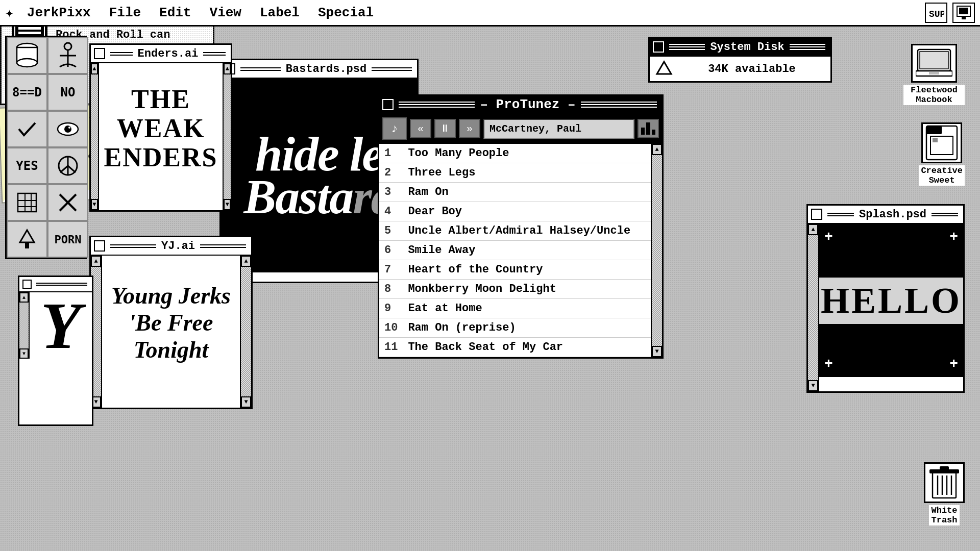  Describe the element at coordinates (515, 251) in the screenshot. I see `track-row: 6Smile Away` at that location.